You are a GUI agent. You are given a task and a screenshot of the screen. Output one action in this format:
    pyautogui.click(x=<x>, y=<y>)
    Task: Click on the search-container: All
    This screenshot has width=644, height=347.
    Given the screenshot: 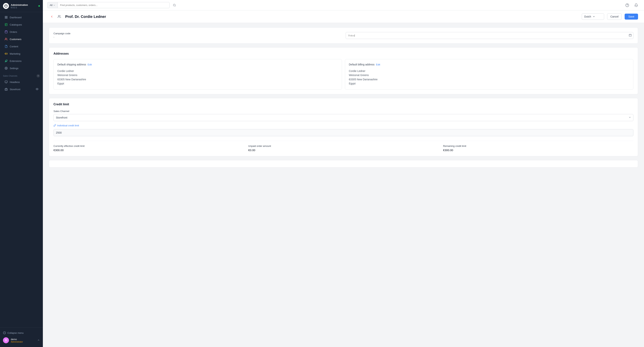 What is the action you would take?
    pyautogui.click(x=112, y=5)
    